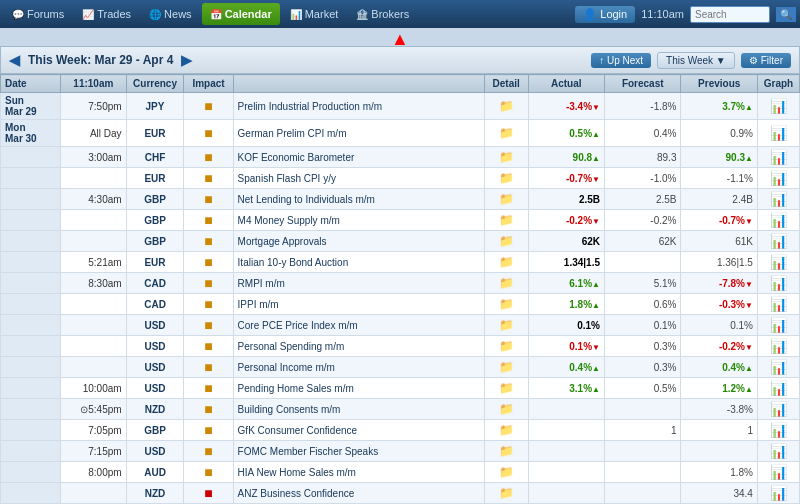  Describe the element at coordinates (400, 304) in the screenshot. I see `table-row: CAD■IPPI m/m📁1.8%▲0.6%-0.3%▼📊` at that location.